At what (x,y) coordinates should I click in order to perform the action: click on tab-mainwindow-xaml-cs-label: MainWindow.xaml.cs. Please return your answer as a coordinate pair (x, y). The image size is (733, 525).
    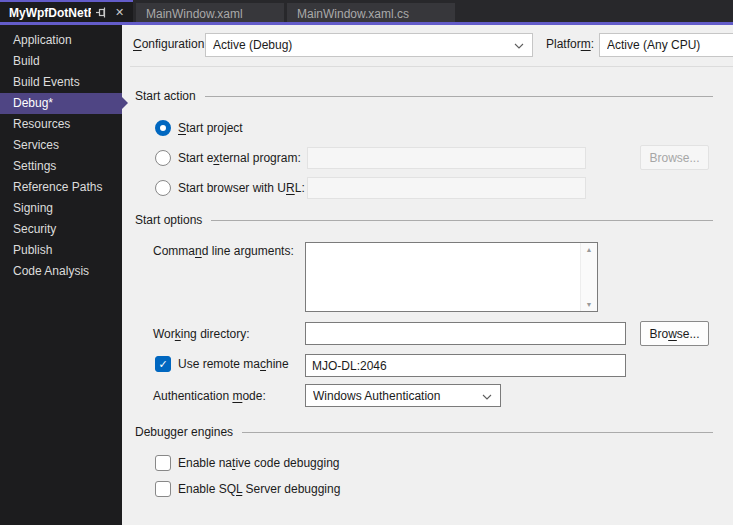
    Looking at the image, I should click on (353, 14).